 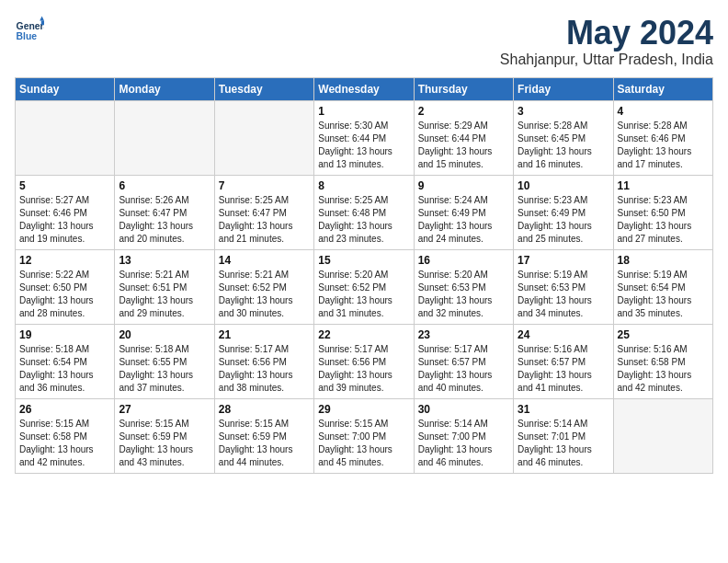 I want to click on weekday-header-tuesday: Tuesday, so click(x=264, y=88).